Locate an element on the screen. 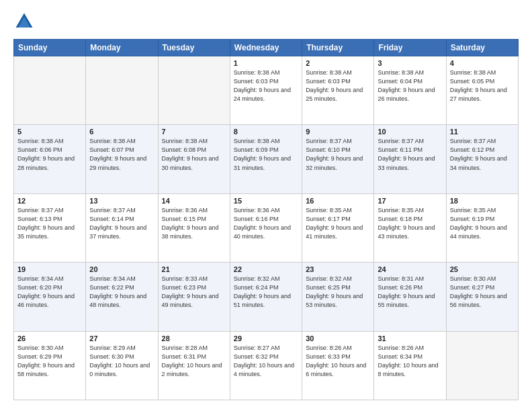 The image size is (532, 411). day-info: Sunrise: 8:30 AM Sunset: 6:27 PM Dayligh… is located at coordinates (482, 292).